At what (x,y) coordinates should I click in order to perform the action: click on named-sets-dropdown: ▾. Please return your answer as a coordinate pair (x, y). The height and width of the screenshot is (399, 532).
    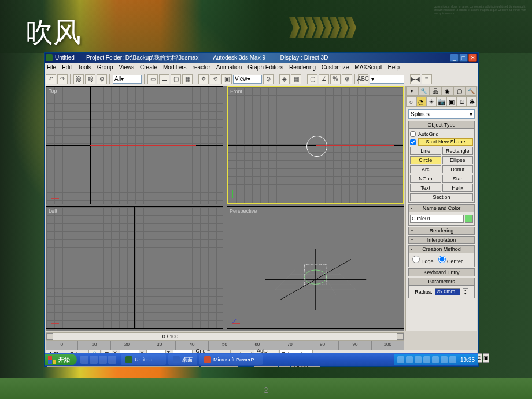
    Looking at the image, I should click on (387, 79).